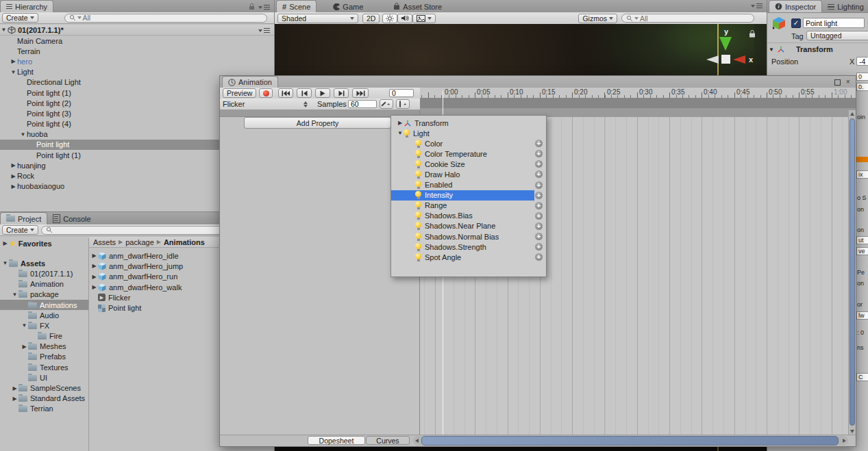 This screenshot has width=868, height=451. I want to click on breadcrumb-package: package, so click(140, 242).